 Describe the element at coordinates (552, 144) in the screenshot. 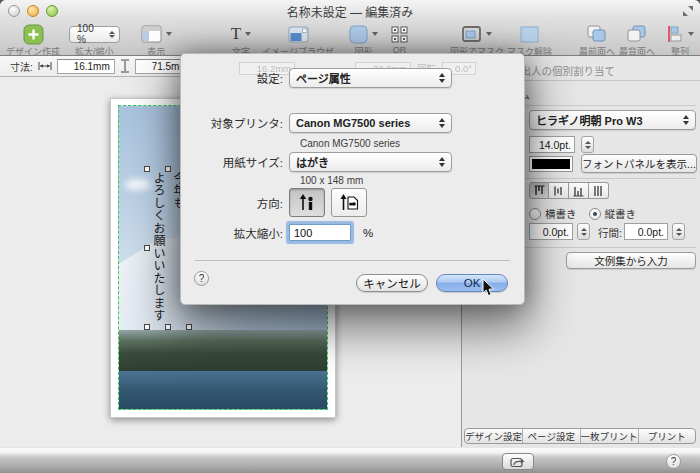

I see `font-size-input` at that location.